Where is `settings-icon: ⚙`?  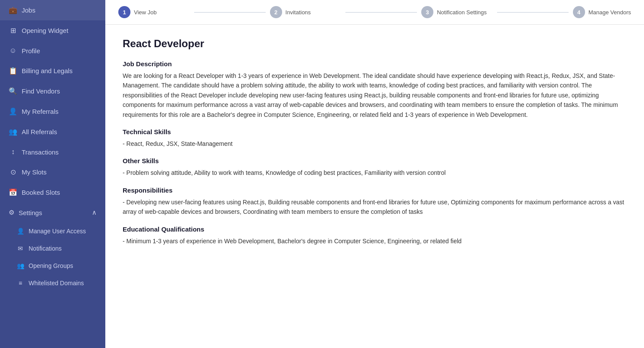
settings-icon: ⚙ is located at coordinates (11, 213).